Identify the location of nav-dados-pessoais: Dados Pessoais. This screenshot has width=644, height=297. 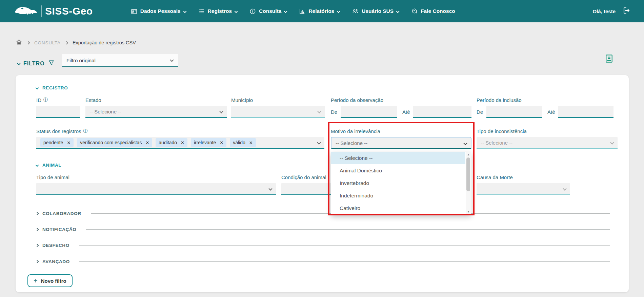
(159, 12).